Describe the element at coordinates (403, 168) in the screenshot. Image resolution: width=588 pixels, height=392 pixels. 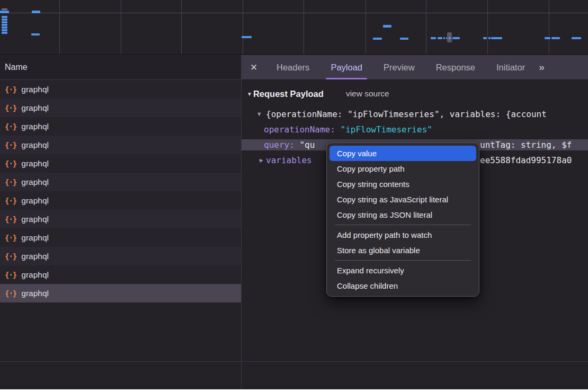
I see `menu-item-copy-property-path: Copy property path` at that location.